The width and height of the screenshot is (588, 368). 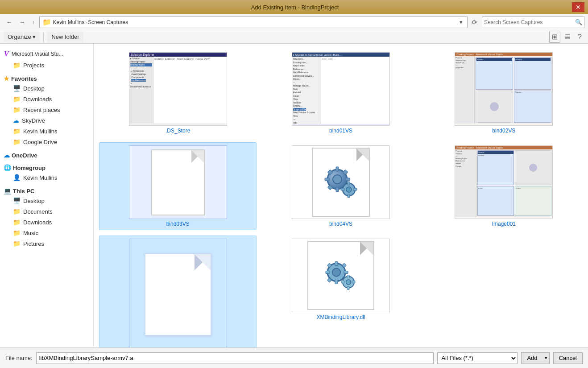 I want to click on folder-icon-pictures: 📁, so click(x=17, y=244).